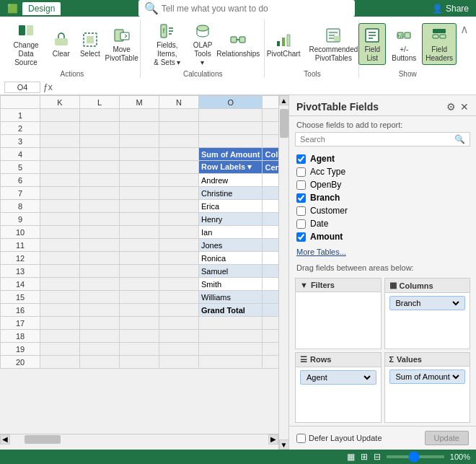 This screenshot has width=476, height=464. Describe the element at coordinates (140, 245) in the screenshot. I see `cell-m11` at that location.